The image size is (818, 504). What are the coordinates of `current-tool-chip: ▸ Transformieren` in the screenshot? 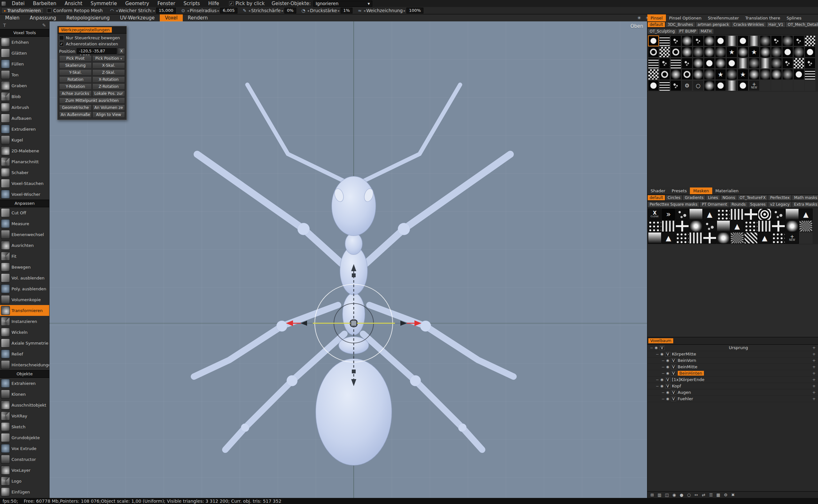 It's located at (23, 11).